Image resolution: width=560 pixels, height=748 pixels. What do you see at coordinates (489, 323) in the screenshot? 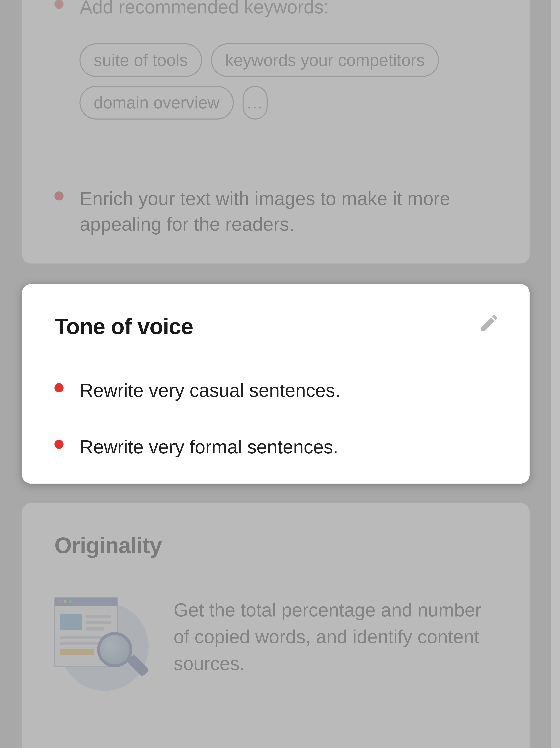
I see `edit-icon` at bounding box center [489, 323].